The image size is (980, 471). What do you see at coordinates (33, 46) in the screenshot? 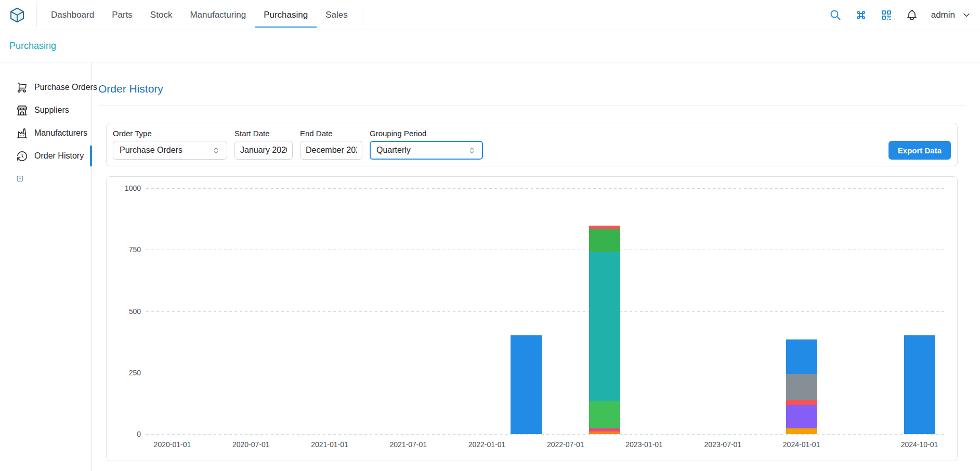
I see `breadcrumb-purchasing: Purchasing` at bounding box center [33, 46].